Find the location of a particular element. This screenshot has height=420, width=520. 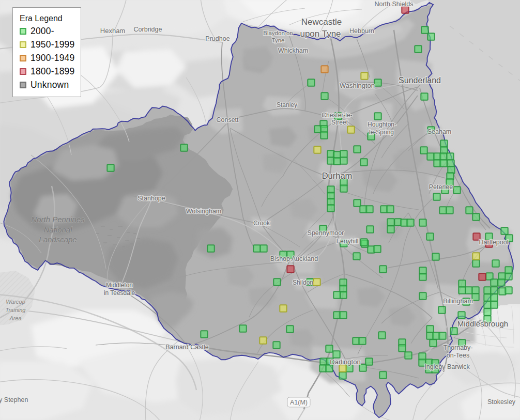

svg-text: Middleton is located at coordinates (119, 285).